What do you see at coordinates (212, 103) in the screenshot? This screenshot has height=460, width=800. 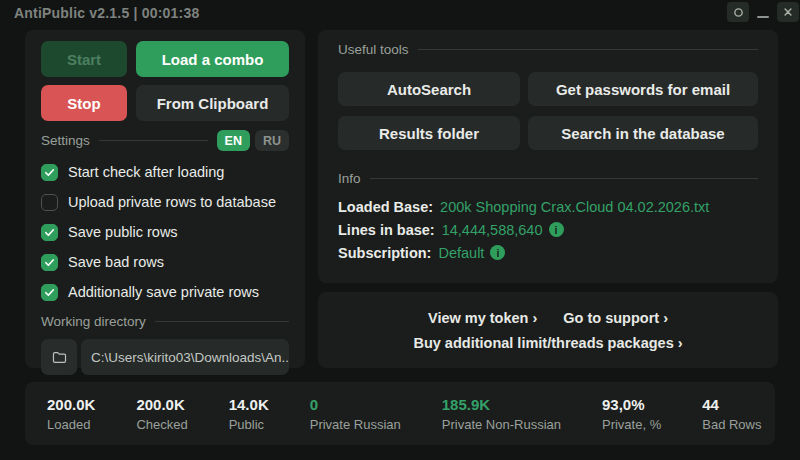 I see `from-clipboard-button: From Clipboard` at bounding box center [212, 103].